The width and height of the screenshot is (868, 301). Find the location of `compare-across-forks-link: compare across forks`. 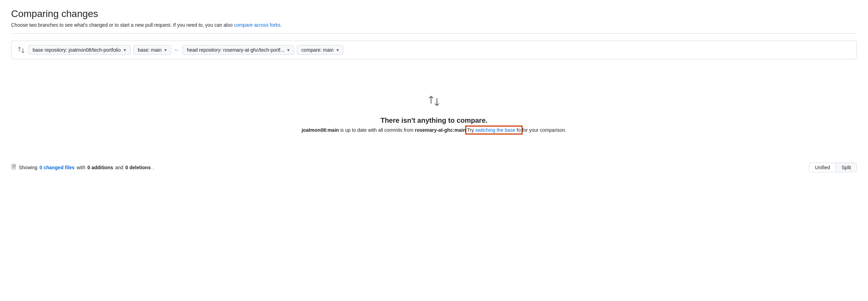

compare-across-forks-link: compare across forks is located at coordinates (257, 25).